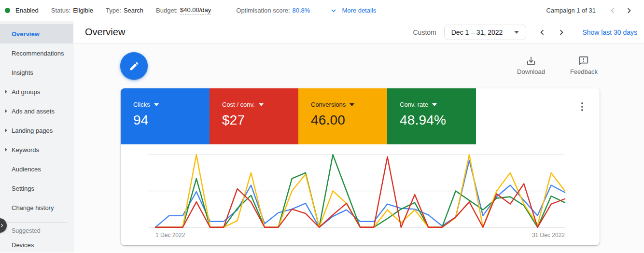 The height and width of the screenshot is (253, 644). Describe the element at coordinates (328, 104) in the screenshot. I see `metric-label: Conversions` at that location.